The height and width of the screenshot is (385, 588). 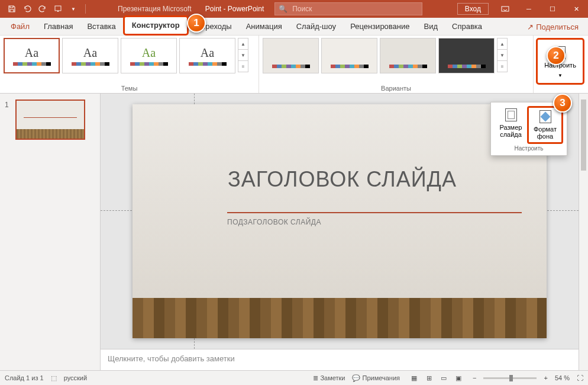 What do you see at coordinates (264, 27) in the screenshot?
I see `tab-animations: Анимация` at bounding box center [264, 27].